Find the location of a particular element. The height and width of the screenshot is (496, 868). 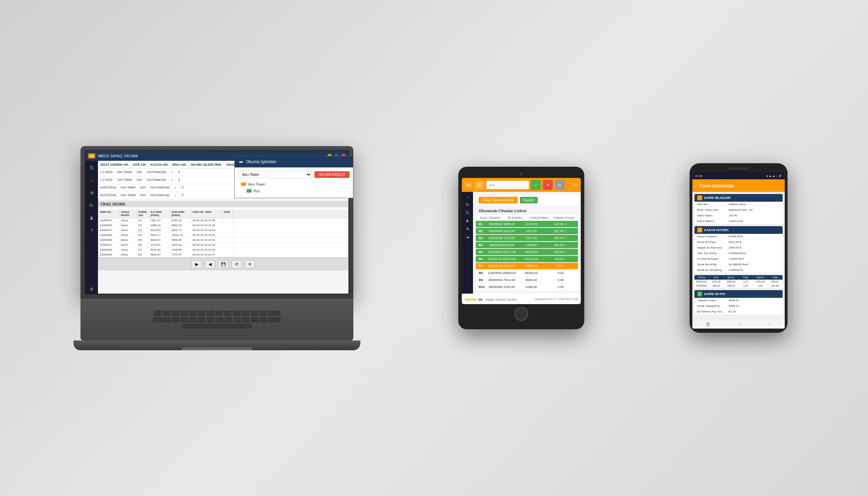

tree-item-kzn: Kzn is located at coordinates (294, 191).